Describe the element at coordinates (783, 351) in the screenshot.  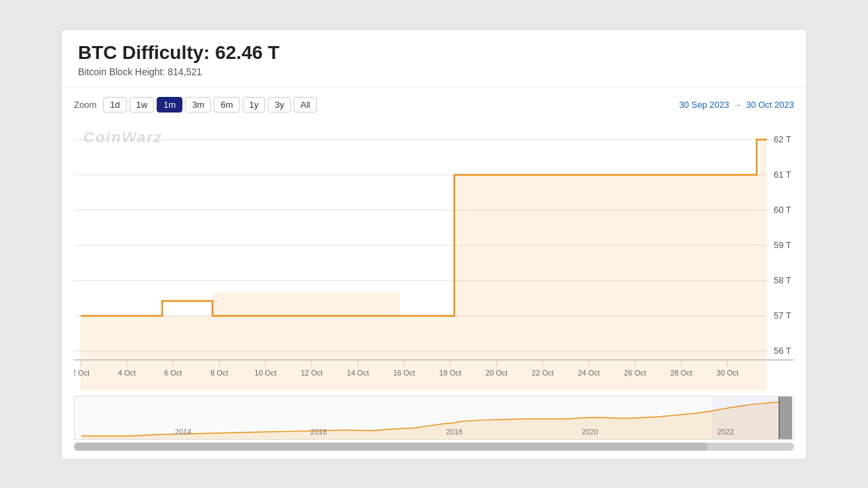
I see `svg-text: 56 T` at that location.